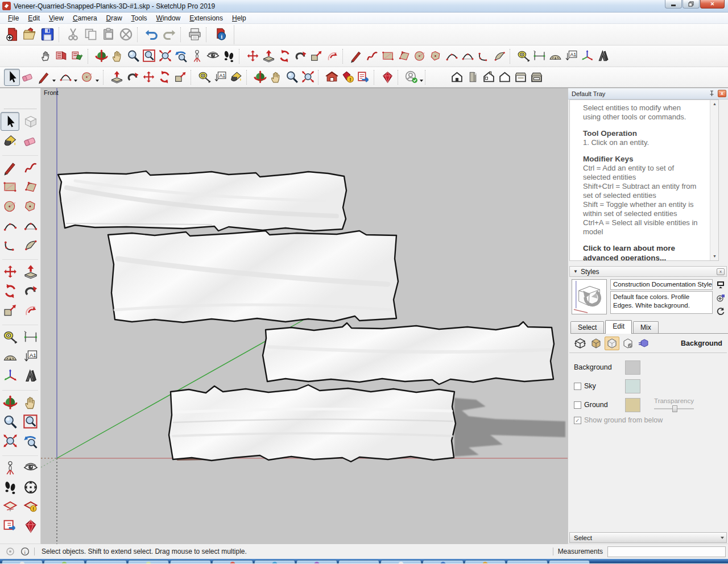 The width and height of the screenshot is (728, 564). What do you see at coordinates (468, 56) in the screenshot?
I see `arc2-icon` at bounding box center [468, 56].